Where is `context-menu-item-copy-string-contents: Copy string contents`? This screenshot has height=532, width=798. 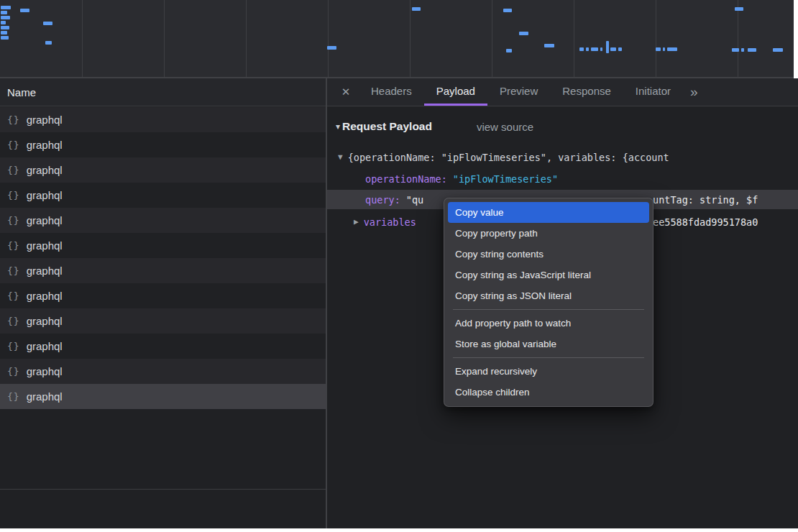 context-menu-item-copy-string-contents: Copy string contents is located at coordinates (549, 254).